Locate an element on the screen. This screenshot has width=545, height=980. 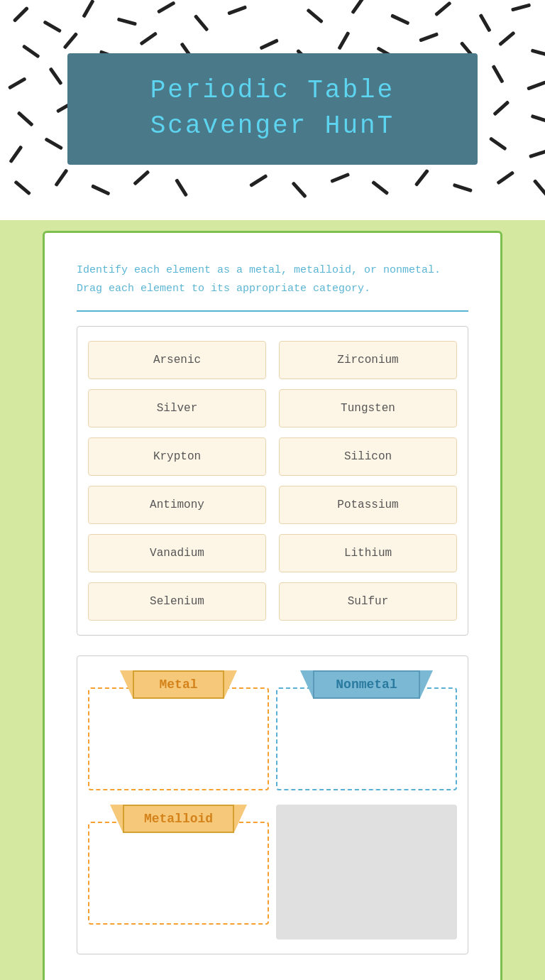
element-silicon: Silicon is located at coordinates (368, 457).